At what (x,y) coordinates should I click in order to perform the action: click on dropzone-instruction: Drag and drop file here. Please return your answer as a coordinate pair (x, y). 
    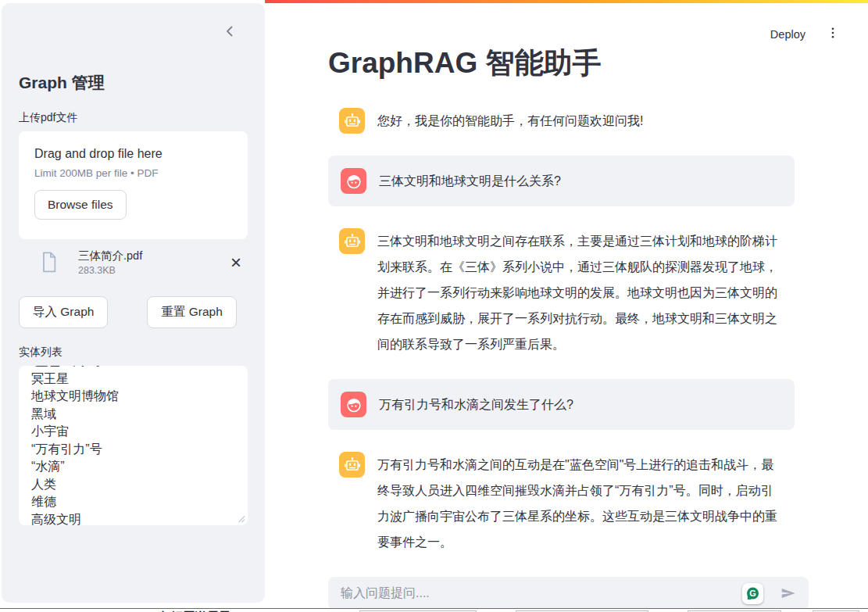
    Looking at the image, I should click on (133, 154).